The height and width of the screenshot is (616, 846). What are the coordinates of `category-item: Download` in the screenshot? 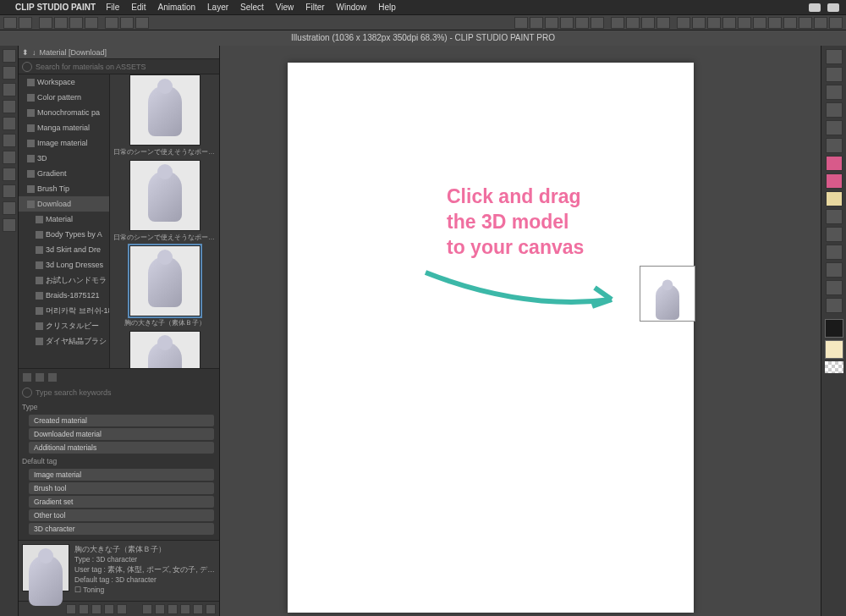 It's located at (64, 204).